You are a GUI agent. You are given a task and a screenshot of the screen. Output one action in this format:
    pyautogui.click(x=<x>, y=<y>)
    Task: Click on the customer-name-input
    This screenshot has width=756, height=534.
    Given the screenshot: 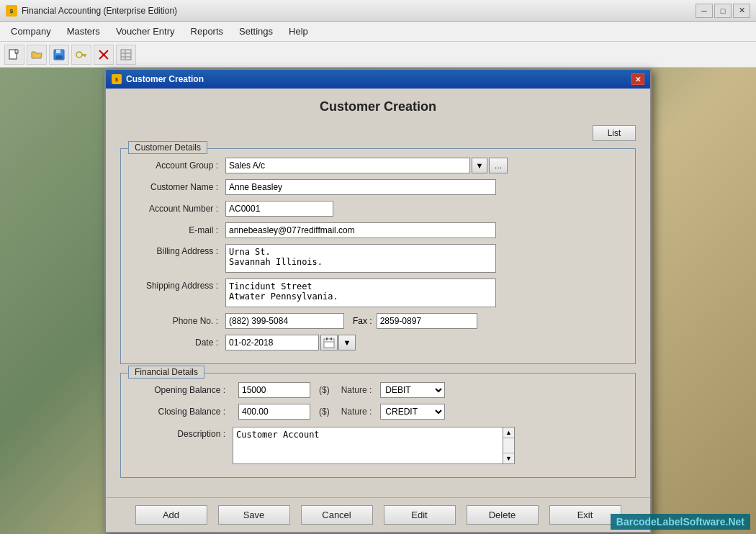 What is the action you would take?
    pyautogui.click(x=361, y=187)
    